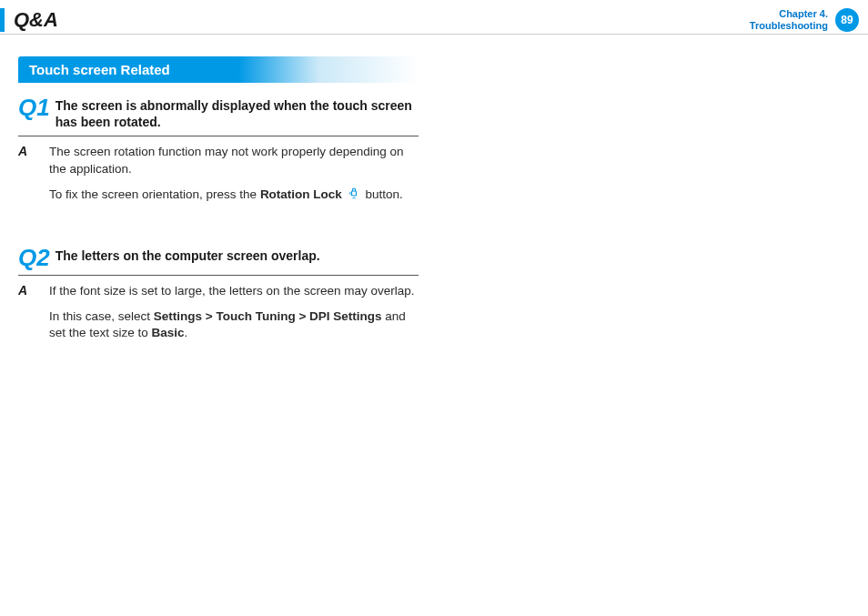  Describe the element at coordinates (237, 113) in the screenshot. I see `question-text: The screen is abnormally displayed when …` at that location.